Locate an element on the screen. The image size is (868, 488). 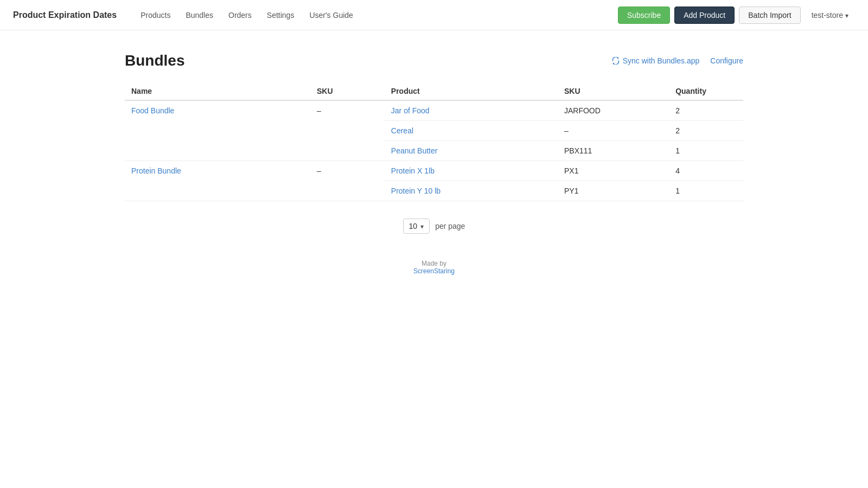
sync-bundles-link: Sync with Bundles.app is located at coordinates (656, 61).